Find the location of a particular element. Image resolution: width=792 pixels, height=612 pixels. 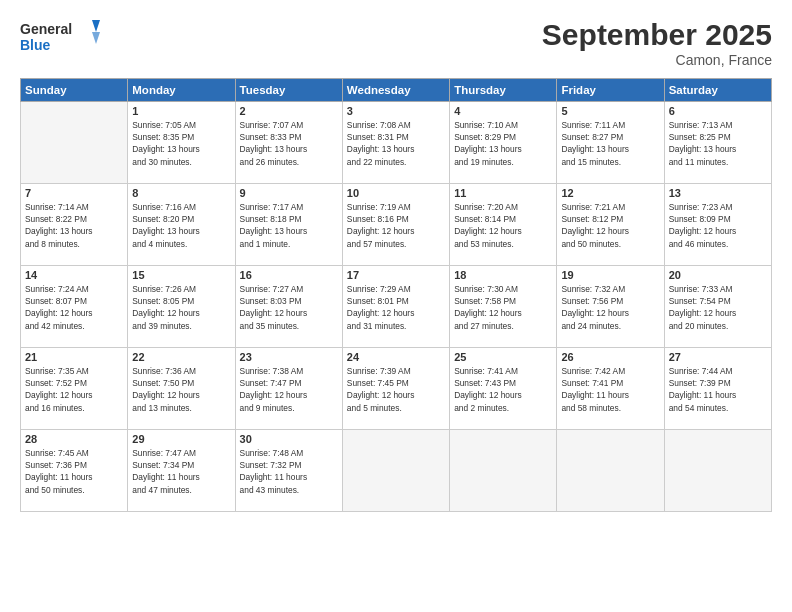

day-cell: 30Sunrise: 7:48 AMSunset: 7:32 PMDayligh… is located at coordinates (288, 471).